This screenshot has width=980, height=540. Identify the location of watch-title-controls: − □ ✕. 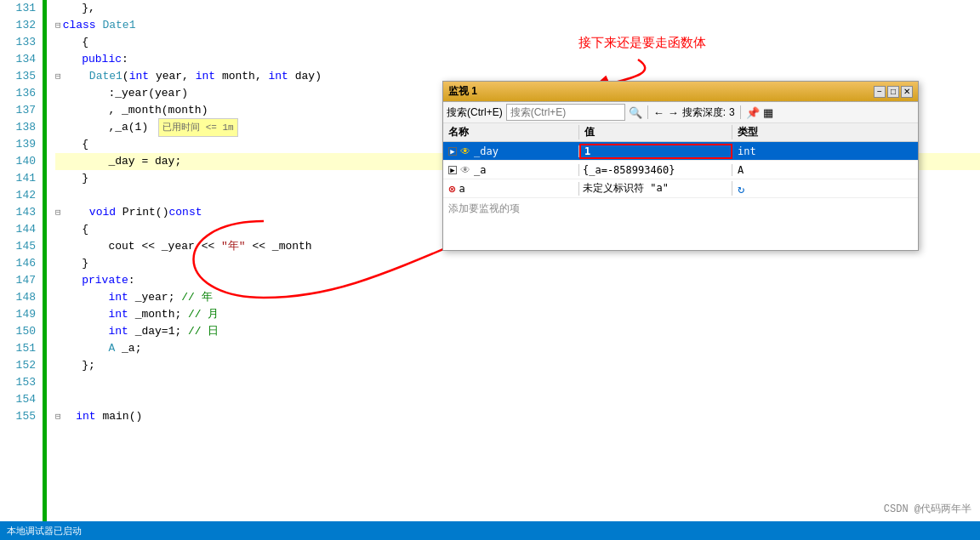
(893, 92).